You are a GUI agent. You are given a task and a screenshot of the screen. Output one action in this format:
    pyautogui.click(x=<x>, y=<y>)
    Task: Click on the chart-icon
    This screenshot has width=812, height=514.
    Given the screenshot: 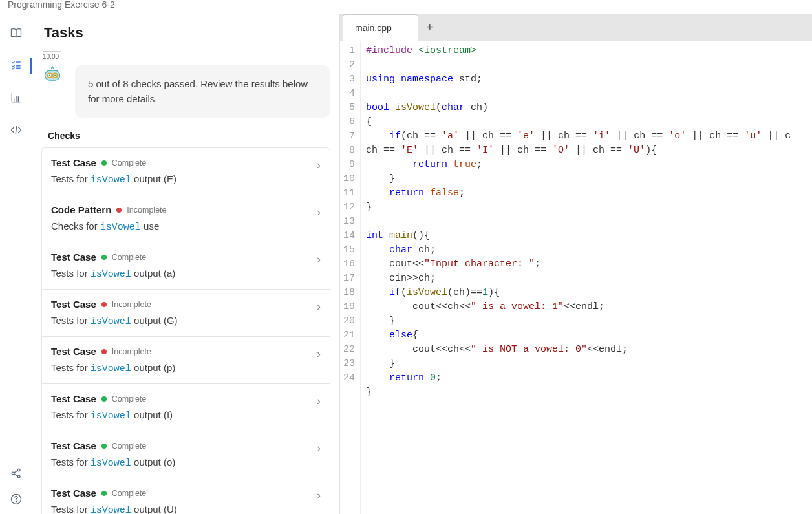 What is the action you would take?
    pyautogui.click(x=16, y=98)
    